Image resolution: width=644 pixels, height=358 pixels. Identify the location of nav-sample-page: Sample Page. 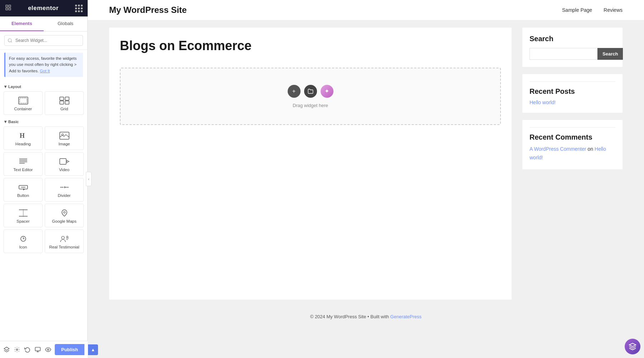
(577, 10).